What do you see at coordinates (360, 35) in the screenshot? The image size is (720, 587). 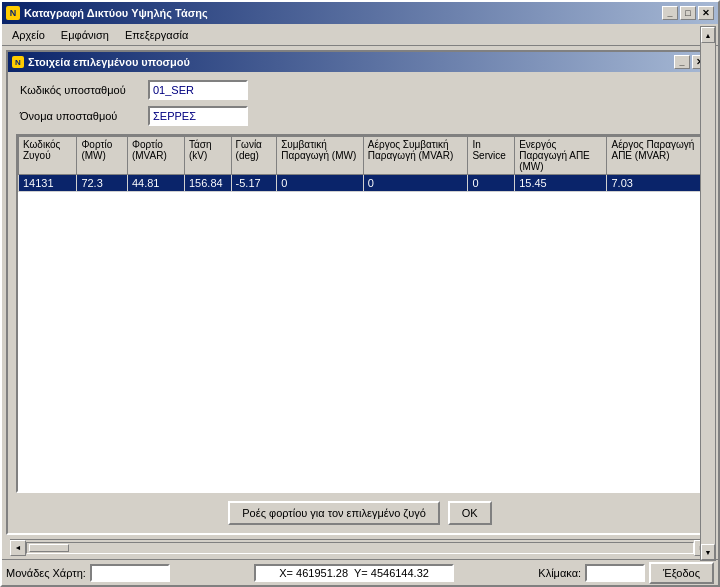 I see `menu-bar: Αρχείο Εμφάνιση Επεξεργασία` at bounding box center [360, 35].